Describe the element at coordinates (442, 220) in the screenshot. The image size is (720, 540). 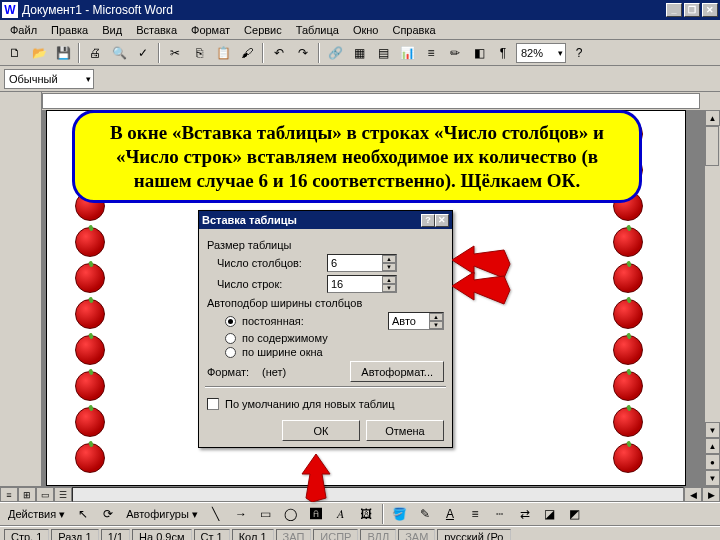
I see `dialog-close-button: ✕` at that location.